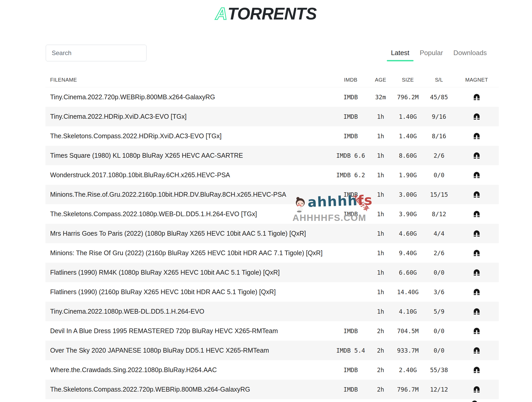 The height and width of the screenshot is (402, 532). Describe the element at coordinates (189, 350) in the screenshot. I see `torrent-filename-link: Over The Sky 2020 JAPANESE 1080p BluRay …` at that location.